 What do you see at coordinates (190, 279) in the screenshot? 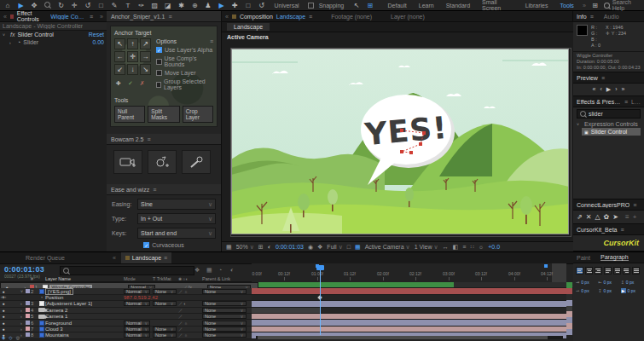
I see `col-switches: ❀☼◐` at bounding box center [190, 279].